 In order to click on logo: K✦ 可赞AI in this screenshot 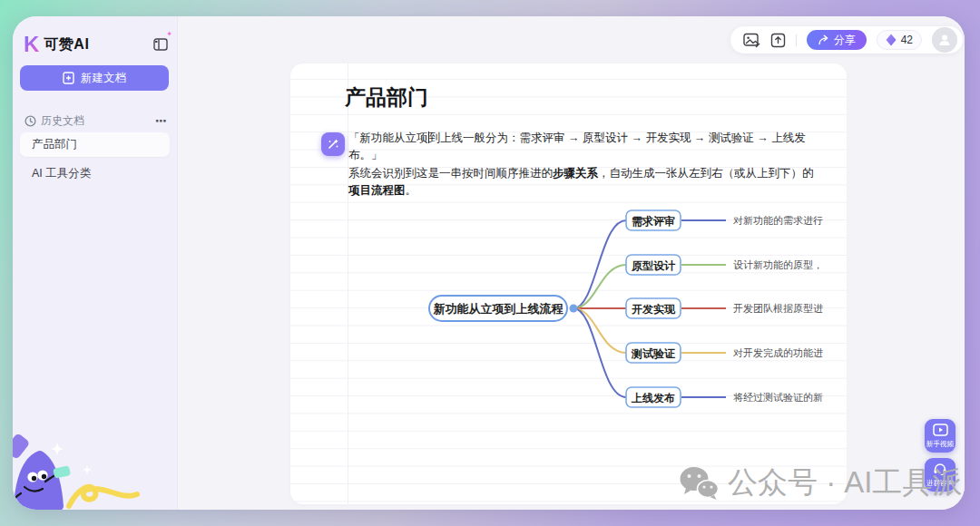, I will do `click(96, 44)`.